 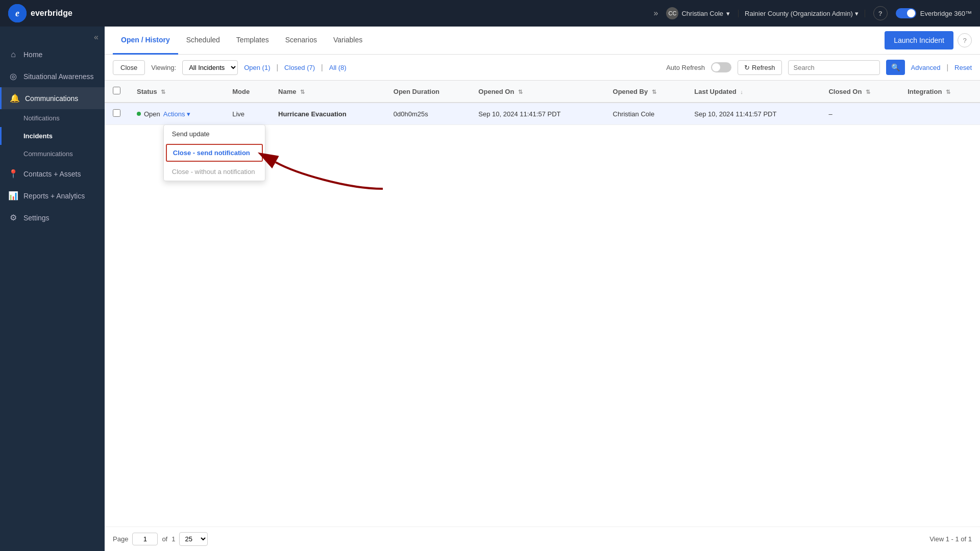 What do you see at coordinates (152, 114) in the screenshot?
I see `status-label: Open` at bounding box center [152, 114].